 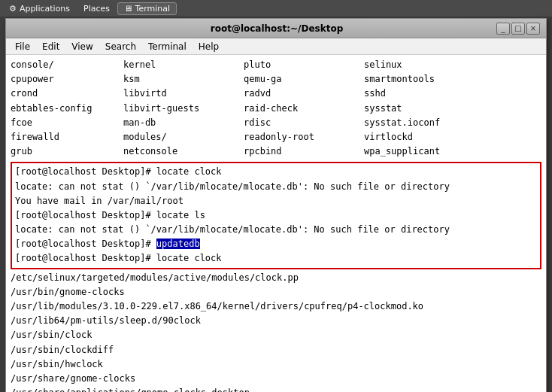 I want to click on prompt-text: [root@localhost Desktop]#, so click(x=86, y=244).